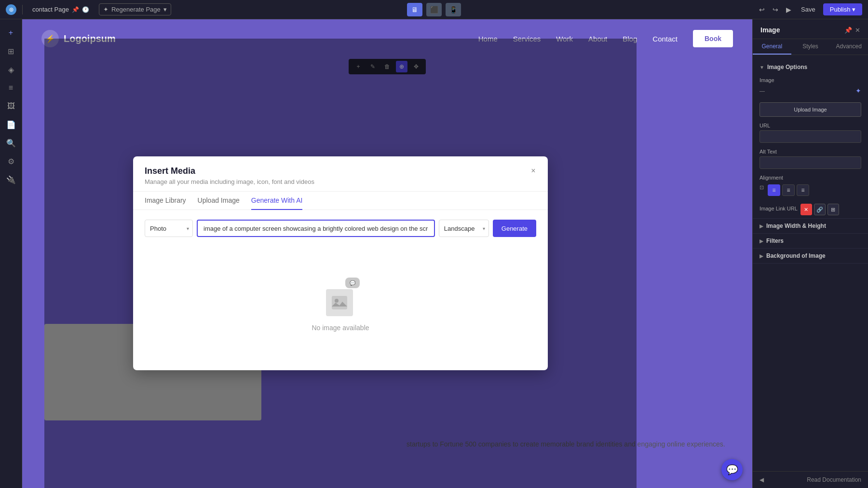 This screenshot has height=488, width=868. Describe the element at coordinates (810, 241) in the screenshot. I see `filters-section: ▶ Filters` at that location.